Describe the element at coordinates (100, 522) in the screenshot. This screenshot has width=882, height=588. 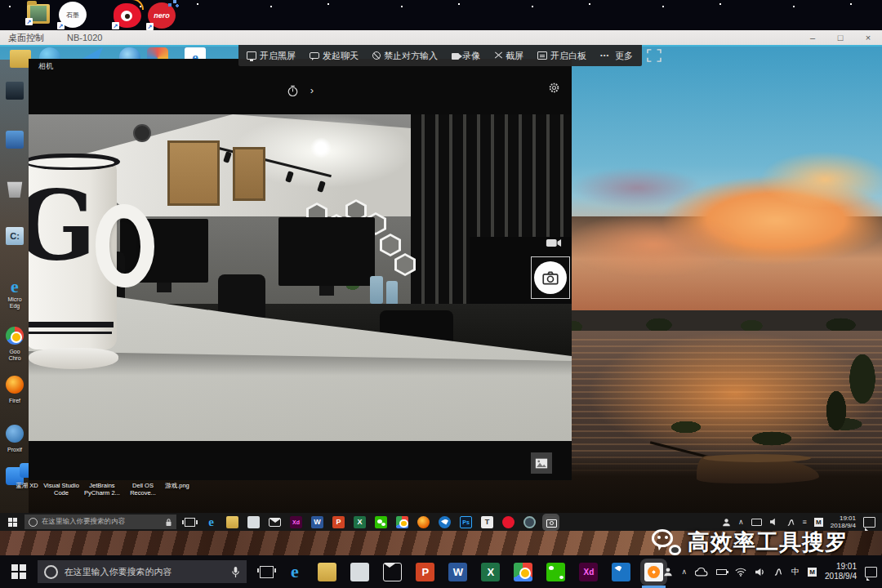
I see `remote-search-box: 在这里输入你要搜索的内容` at that location.